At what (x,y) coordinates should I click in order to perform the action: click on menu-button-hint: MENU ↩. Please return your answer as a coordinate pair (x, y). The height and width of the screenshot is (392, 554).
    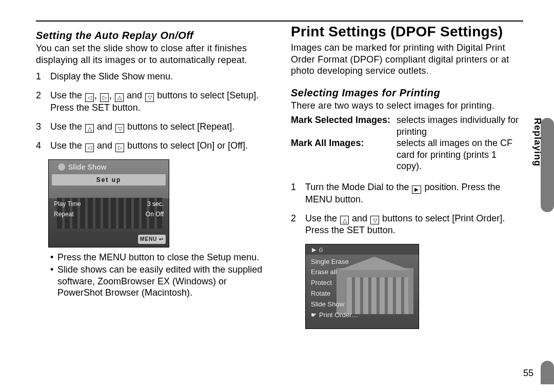
    Looking at the image, I should click on (152, 239).